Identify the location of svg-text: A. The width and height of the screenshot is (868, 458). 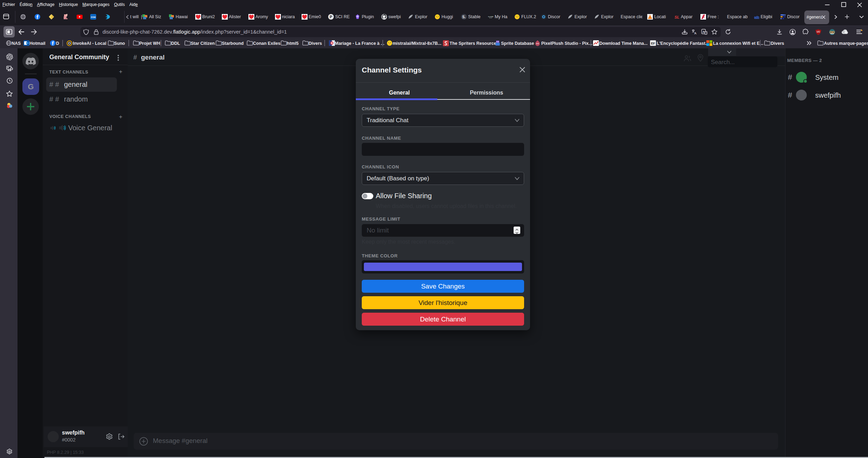
(696, 33).